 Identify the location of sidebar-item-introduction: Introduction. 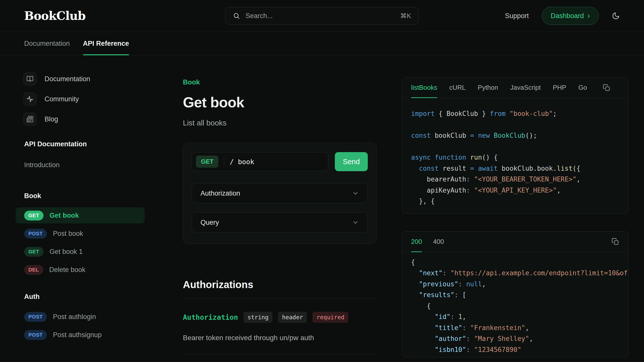
(80, 165).